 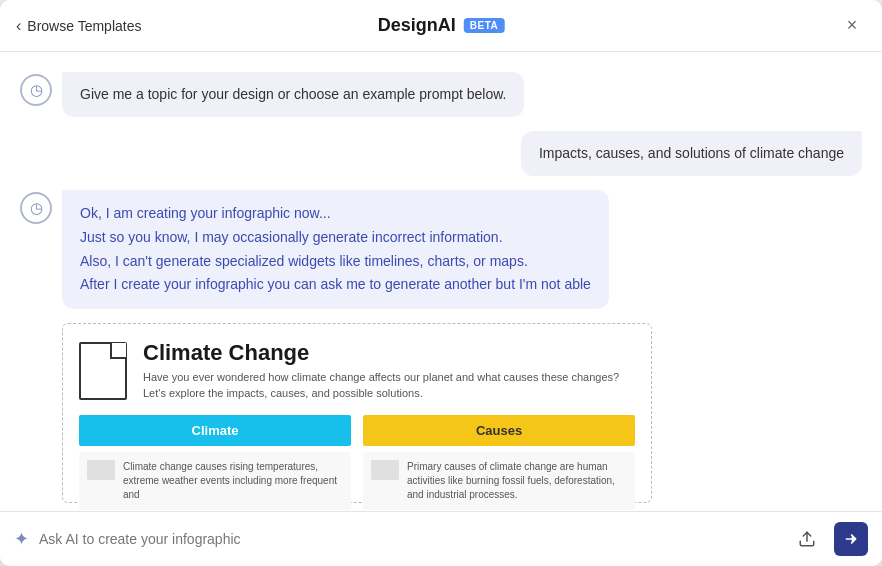 I want to click on col1-icon, so click(x=101, y=470).